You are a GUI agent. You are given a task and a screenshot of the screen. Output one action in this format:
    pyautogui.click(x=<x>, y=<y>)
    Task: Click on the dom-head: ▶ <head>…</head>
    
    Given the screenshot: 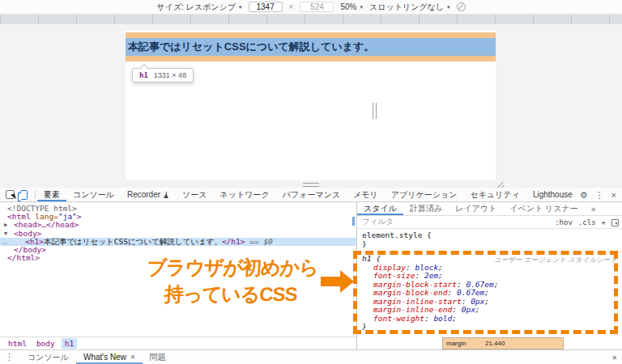 What is the action you would take?
    pyautogui.click(x=178, y=225)
    